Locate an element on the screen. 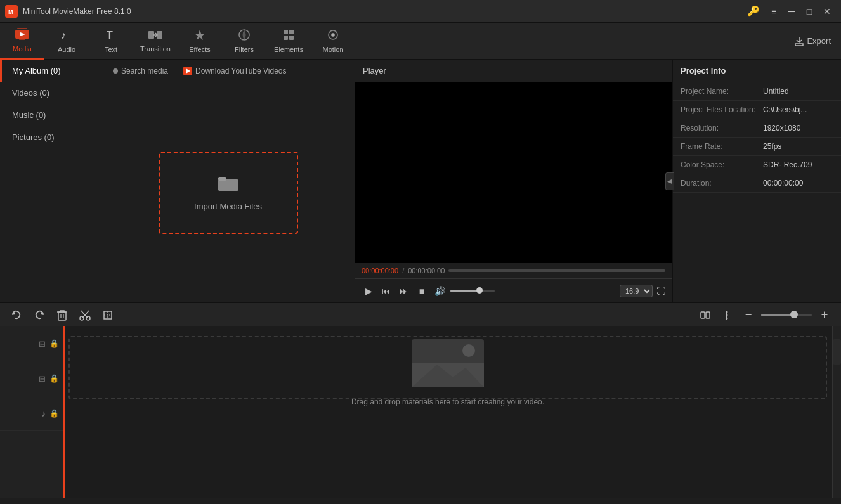  toolbar-elements-label: Elements is located at coordinates (289, 49).